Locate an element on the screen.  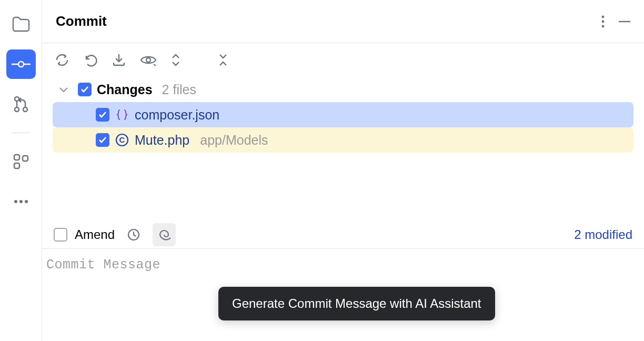
structure-icon is located at coordinates (21, 162).